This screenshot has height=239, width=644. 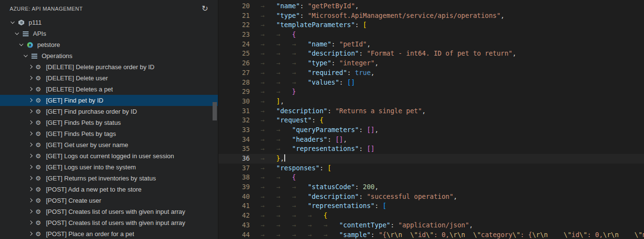 I want to click on code-text: → "name": "getPetById",, so click(x=310, y=6).